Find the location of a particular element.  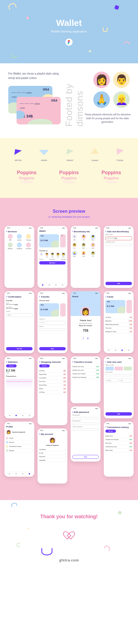

list-item-label: Trends is located at coordinates (11, 438).